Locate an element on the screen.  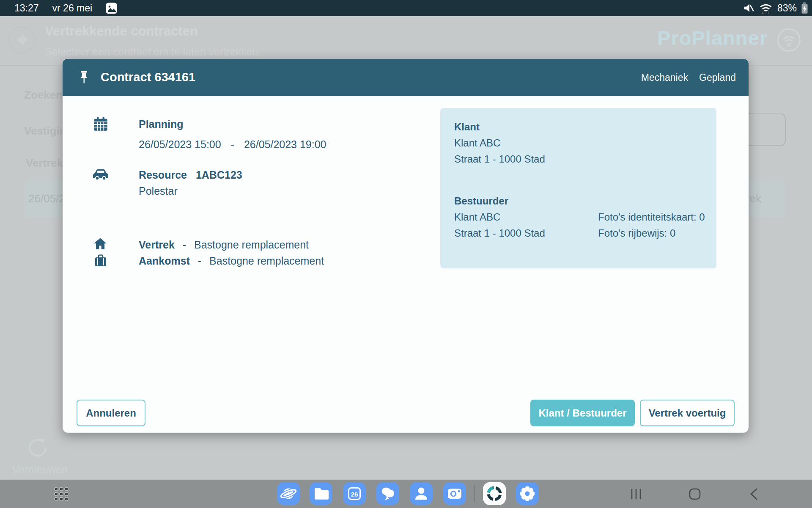
resource-model: Polestar is located at coordinates (158, 191).